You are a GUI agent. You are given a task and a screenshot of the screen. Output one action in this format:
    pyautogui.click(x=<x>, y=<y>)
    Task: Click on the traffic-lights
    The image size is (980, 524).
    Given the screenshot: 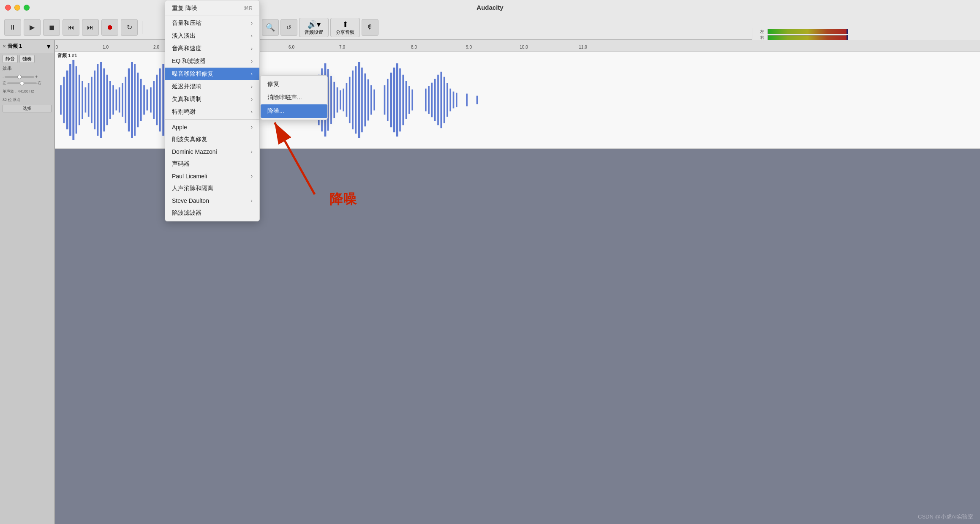 What is the action you would take?
    pyautogui.click(x=17, y=8)
    